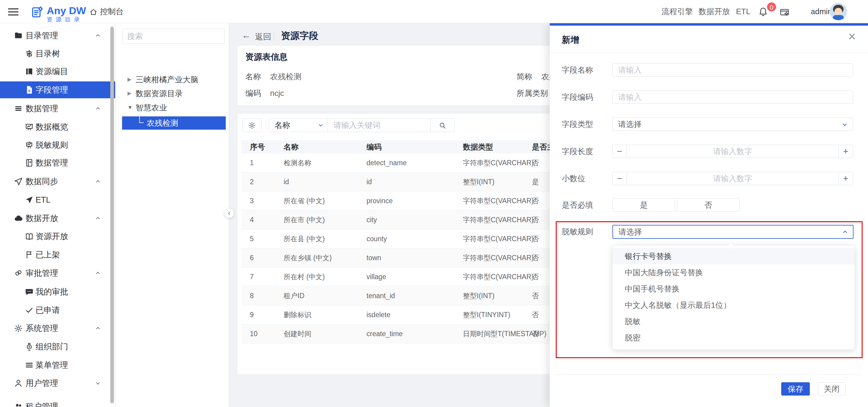 The width and height of the screenshot is (868, 407). Describe the element at coordinates (734, 256) in the screenshot. I see `dropdown-option: 银行卡号替换` at that location.